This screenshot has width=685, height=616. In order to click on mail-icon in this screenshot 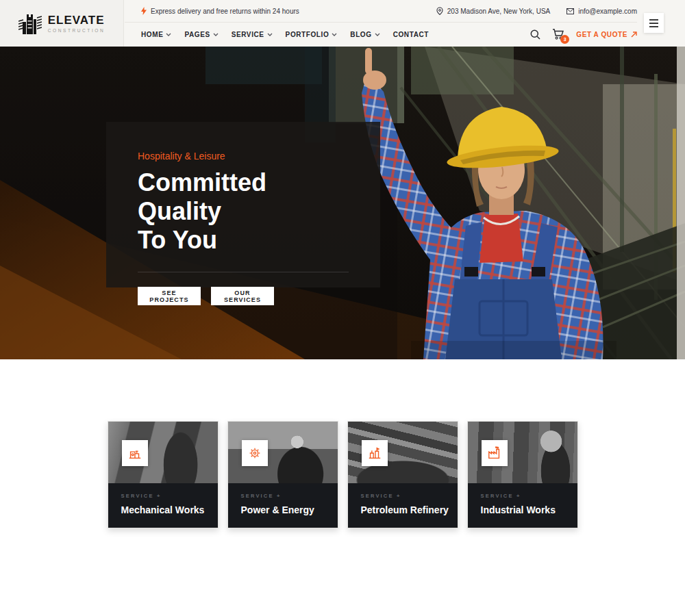, I will do `click(570, 11)`.